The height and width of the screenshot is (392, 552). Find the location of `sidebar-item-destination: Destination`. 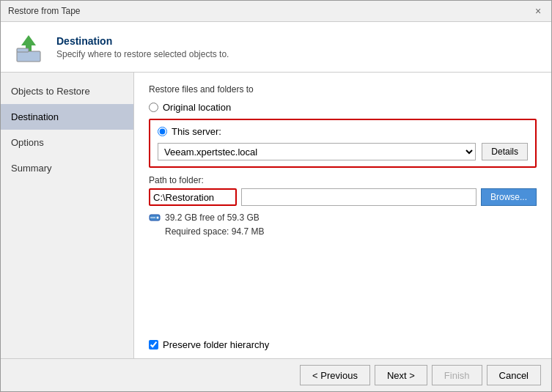

sidebar-item-destination: Destination is located at coordinates (67, 117).